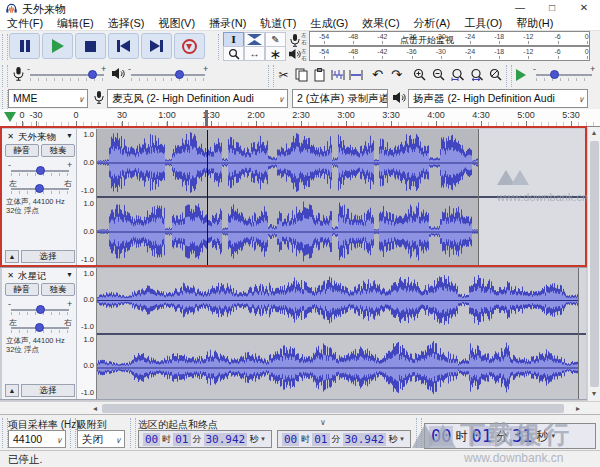  I want to click on menu-file: 文件(F), so click(25, 23).